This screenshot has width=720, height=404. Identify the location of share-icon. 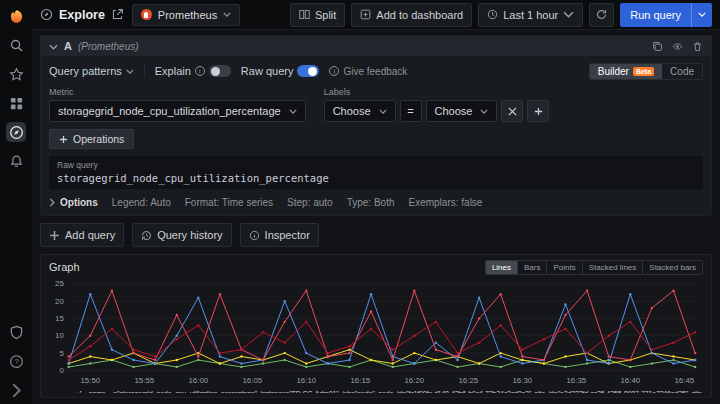
(118, 14).